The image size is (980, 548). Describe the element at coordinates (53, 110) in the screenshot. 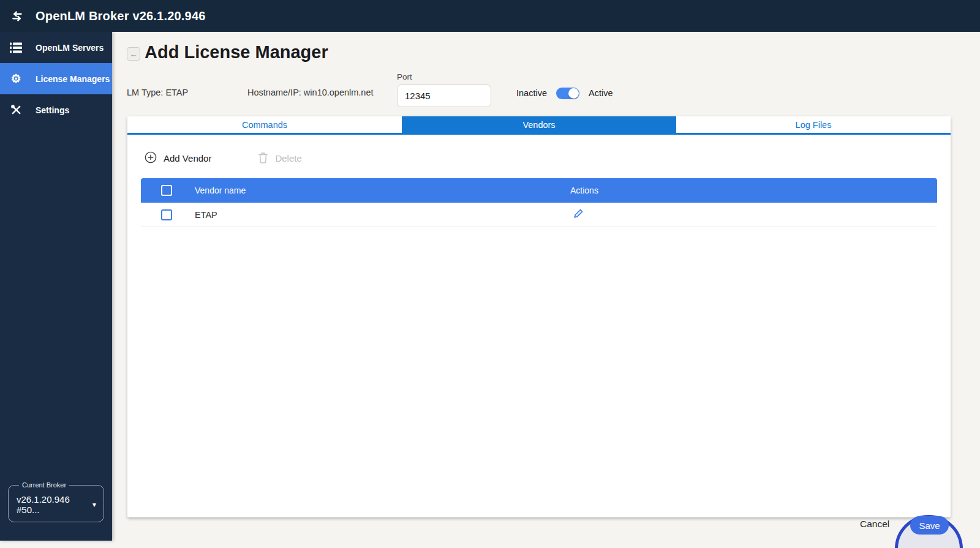

I see `sidebar-item-label: Settings` at that location.